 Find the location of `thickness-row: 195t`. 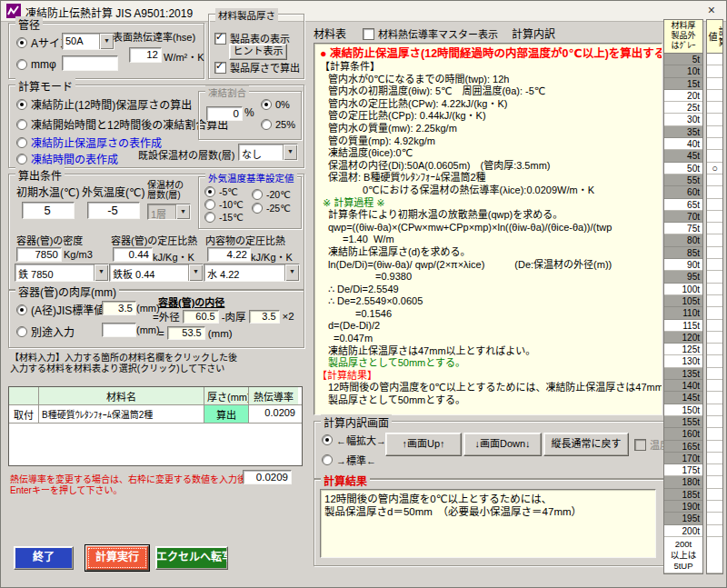

thickness-row: 195t is located at coordinates (683, 518).